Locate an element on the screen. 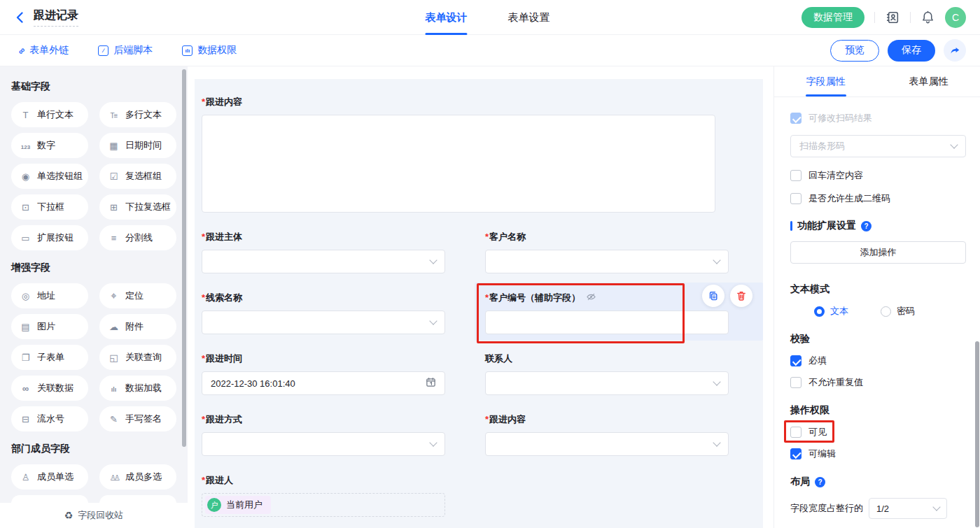 This screenshot has width=980, height=528. field-customer-code-selected: *客户编号（辅助字段） is located at coordinates (607, 313).